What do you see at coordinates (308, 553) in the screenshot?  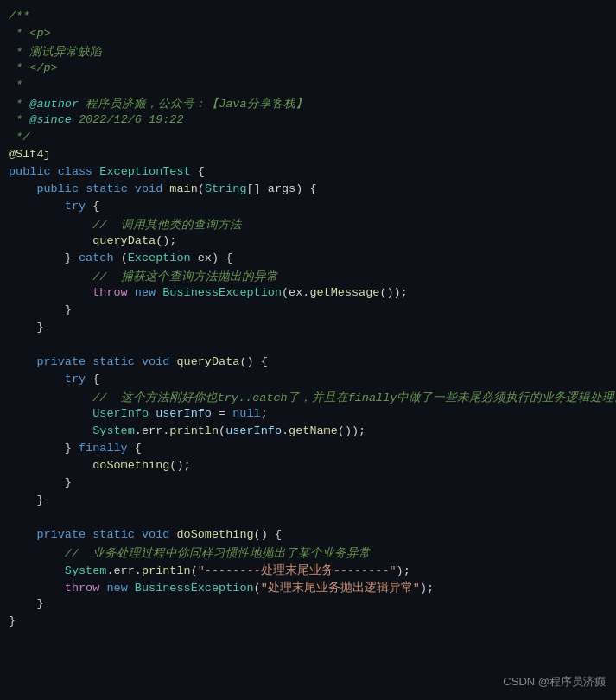 I see `code-line-32: // 业务处理过程中你同样习惯性地抛出了某个业务异常` at bounding box center [308, 553].